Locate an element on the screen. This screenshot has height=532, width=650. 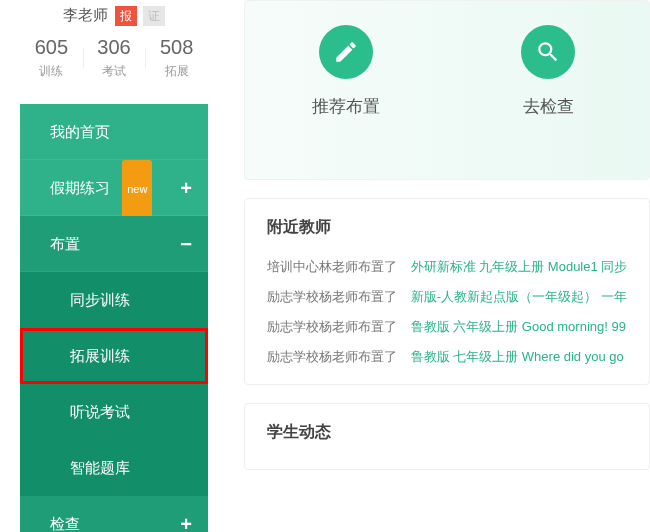
feed-row: 培训中心林老师布置了 外研新标准 九年级上册 Module1 同步 is located at coordinates (447, 267).